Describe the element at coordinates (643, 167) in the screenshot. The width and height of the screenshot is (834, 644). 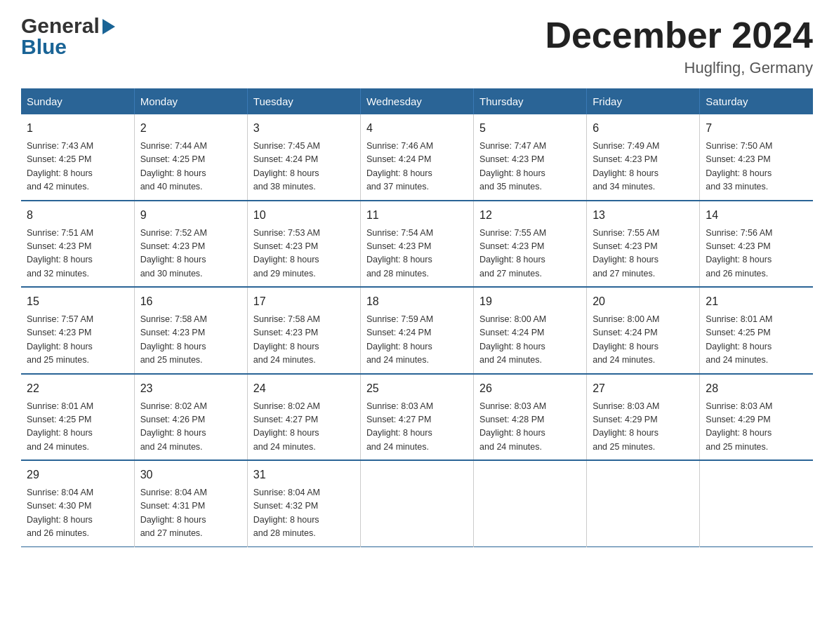
I see `day-info: Sunrise: 7:49 AMSunset: 4:23 PMDaylight:…` at that location.